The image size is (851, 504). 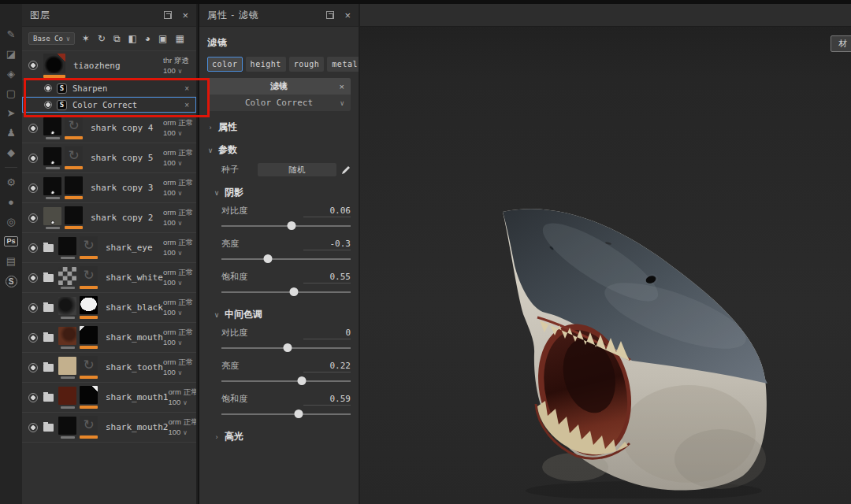 I want to click on add-effect-wand-icon: ✶, so click(x=86, y=39).